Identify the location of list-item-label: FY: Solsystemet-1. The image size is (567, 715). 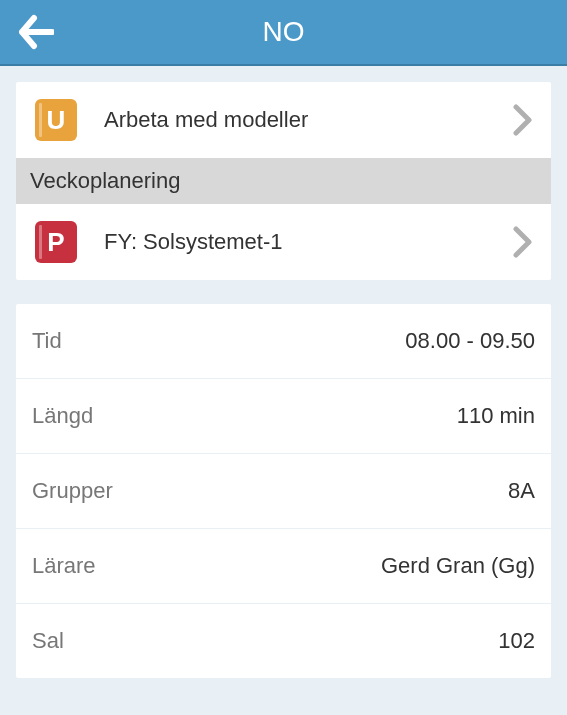
(308, 242).